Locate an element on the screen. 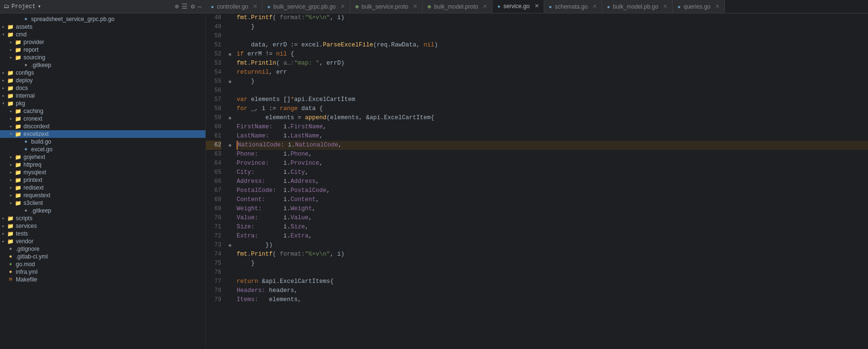 Image resolution: width=868 pixels, height=349 pixels. code-line-73: }) is located at coordinates (552, 245).